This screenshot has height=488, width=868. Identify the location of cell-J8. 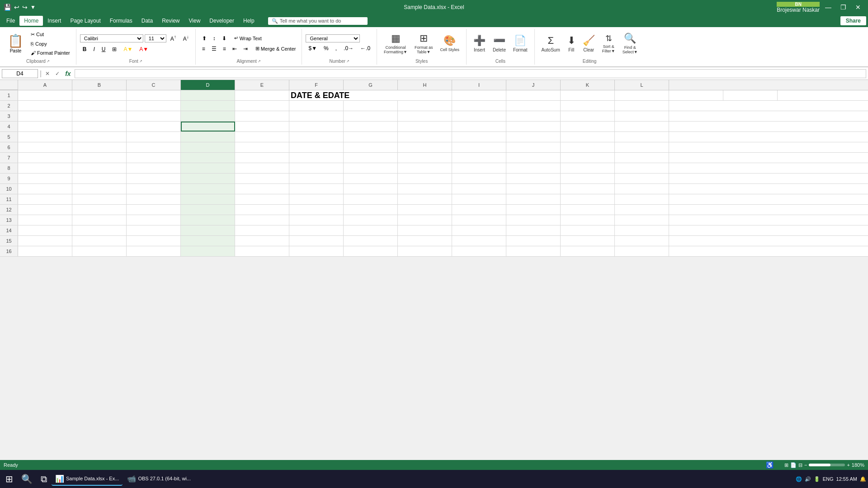
(533, 168).